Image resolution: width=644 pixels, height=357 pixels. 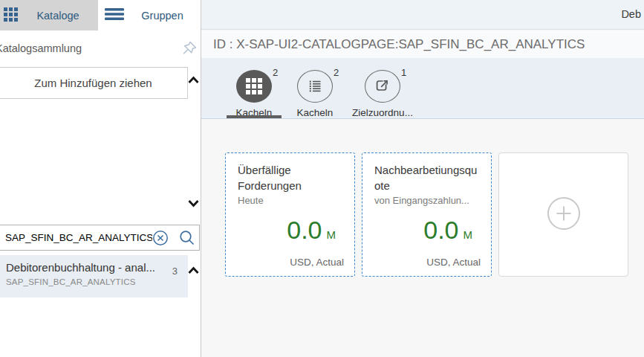 I want to click on tab-groups: Gruppen, so click(x=149, y=15).